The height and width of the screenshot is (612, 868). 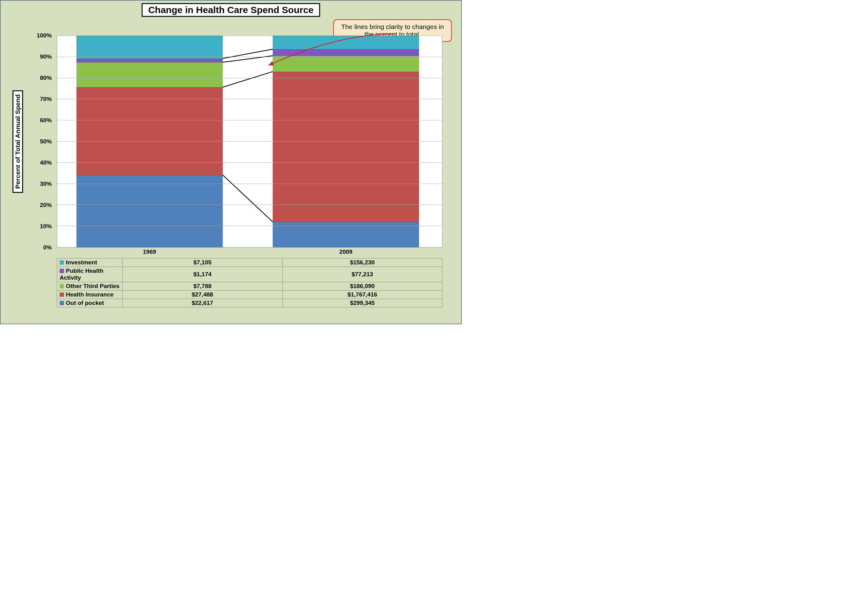 I want to click on y-tick-label: 100%, so click(x=45, y=36).